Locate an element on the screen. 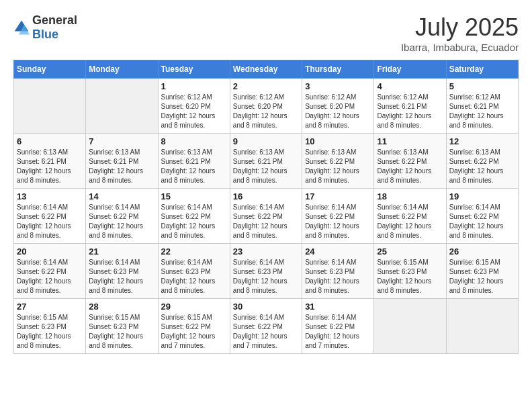 The image size is (532, 411). day-number: 21 is located at coordinates (122, 251).